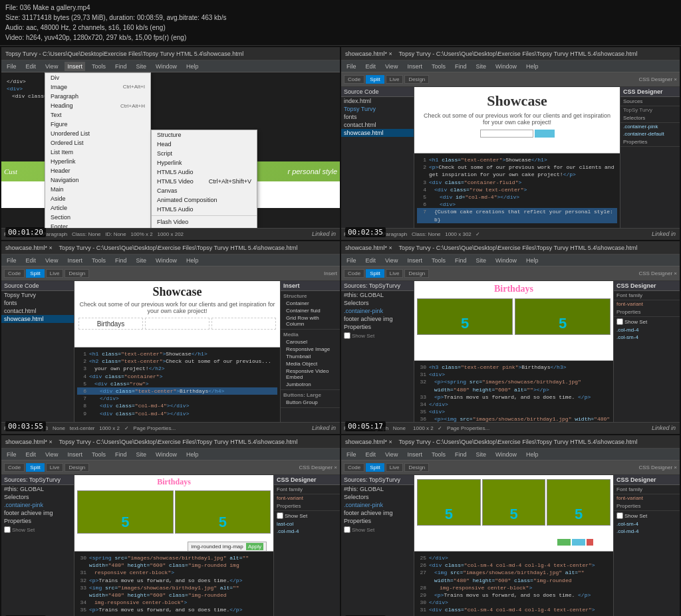 The height and width of the screenshot is (616, 681). What do you see at coordinates (15, 468) in the screenshot?
I see `p5-btn-code: Code` at bounding box center [15, 468].